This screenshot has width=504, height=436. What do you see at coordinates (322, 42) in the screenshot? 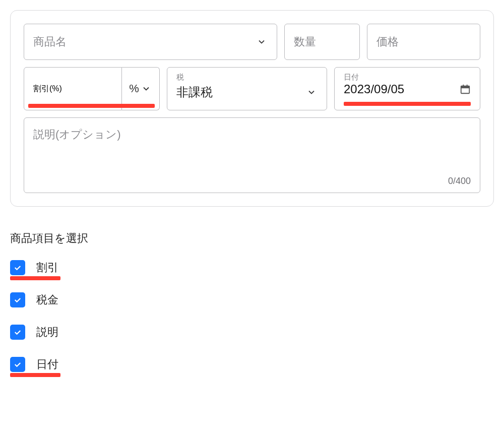
I see `quantity-placeholder: 数量` at bounding box center [322, 42].